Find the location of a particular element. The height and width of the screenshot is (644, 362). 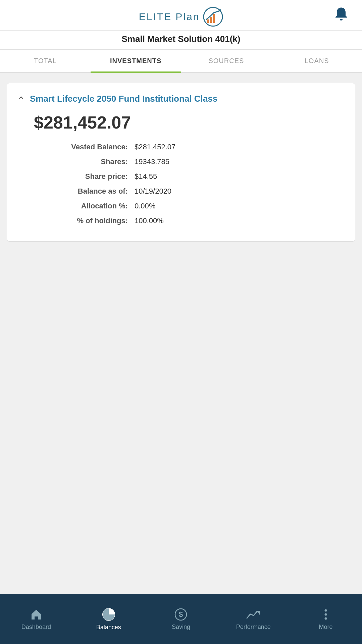

label-allocation: Allocation %: is located at coordinates (81, 206).